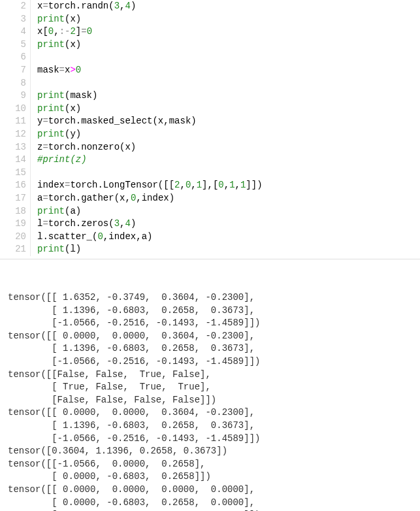  I want to click on code-token: (mask), so click(81, 95).